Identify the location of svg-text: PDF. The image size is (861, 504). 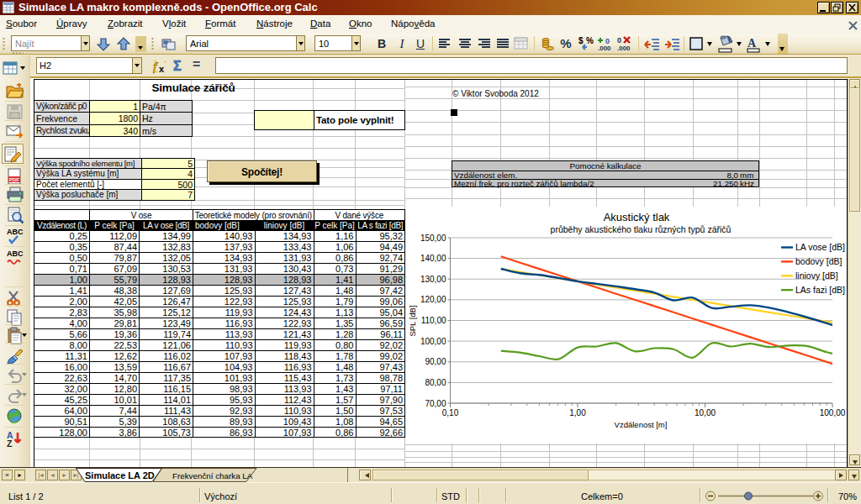
(14, 180).